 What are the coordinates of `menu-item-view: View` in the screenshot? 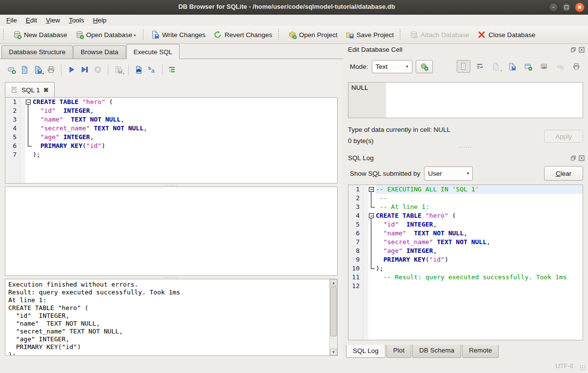 It's located at (53, 21).